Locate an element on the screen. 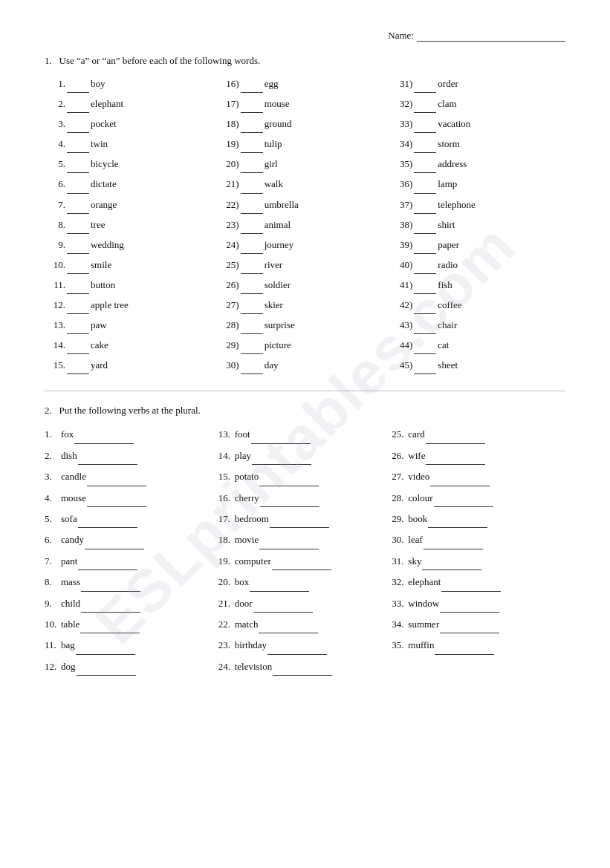 The width and height of the screenshot is (610, 868). item-number: 15. is located at coordinates (55, 365).